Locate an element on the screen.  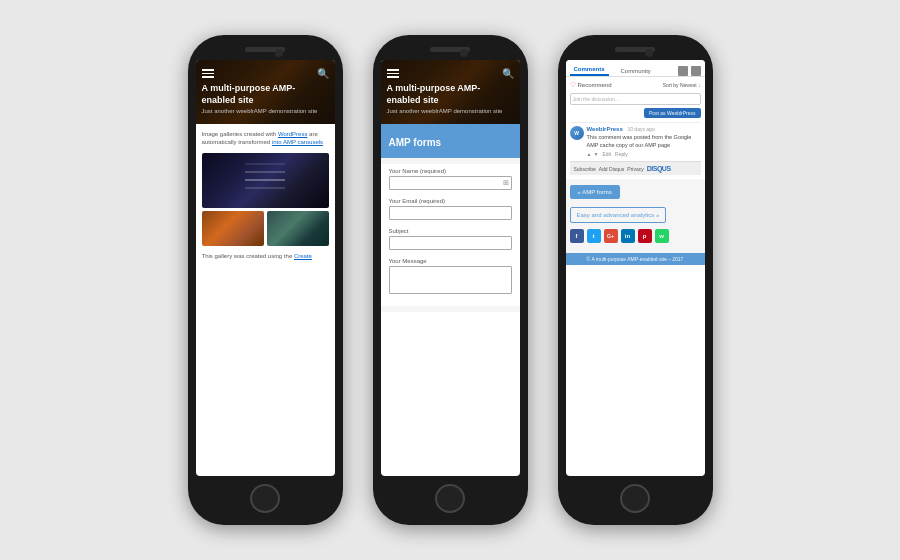
p1-site-title: A multi-purpose AMP-enabled site is located at coordinates (266, 94).